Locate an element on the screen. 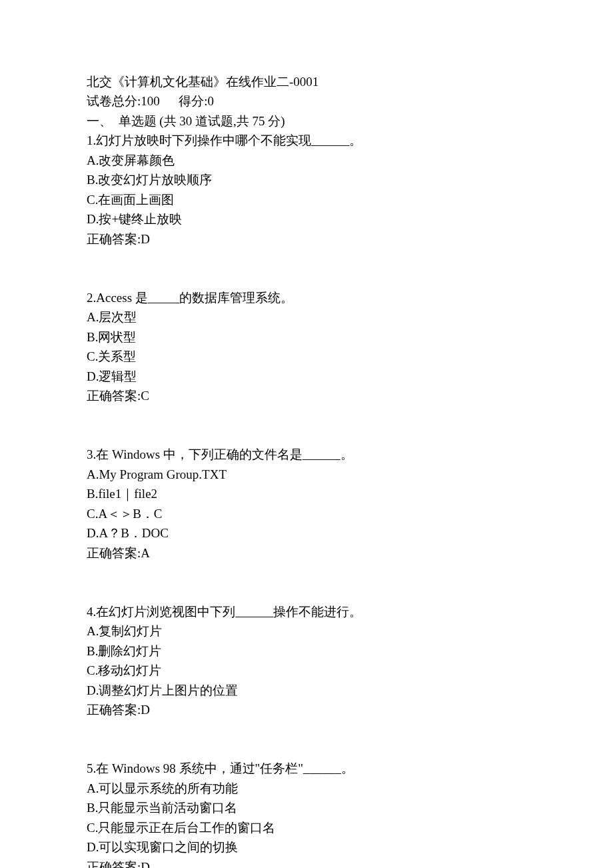  course-title: 北交《计算机文化基础》在线作业二-0001 is located at coordinates (306, 81).